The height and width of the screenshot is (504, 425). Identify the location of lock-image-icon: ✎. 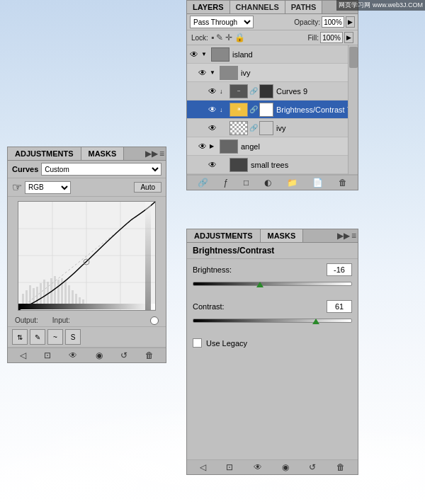
(220, 38).